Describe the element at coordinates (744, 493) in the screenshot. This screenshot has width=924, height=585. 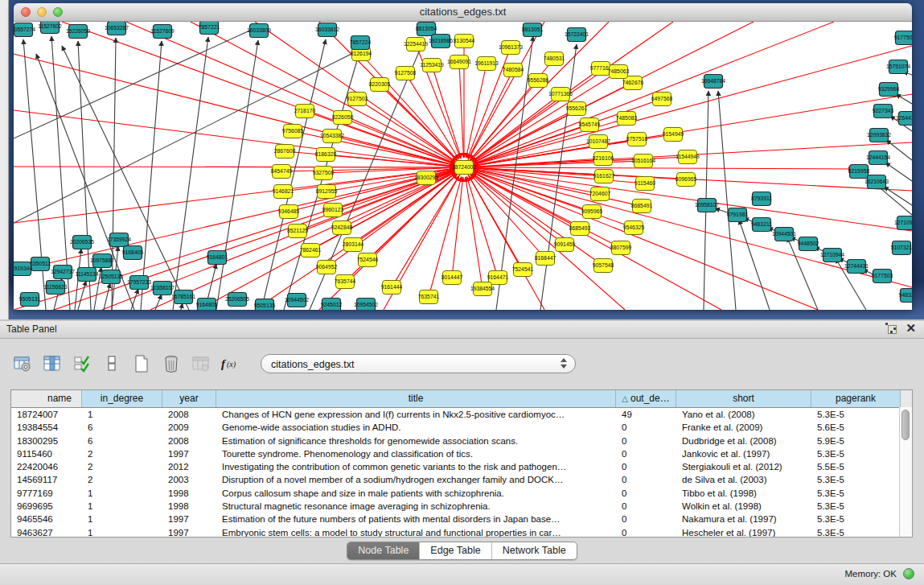
I see `table-cell: Tibbo et al. (1998)` at that location.